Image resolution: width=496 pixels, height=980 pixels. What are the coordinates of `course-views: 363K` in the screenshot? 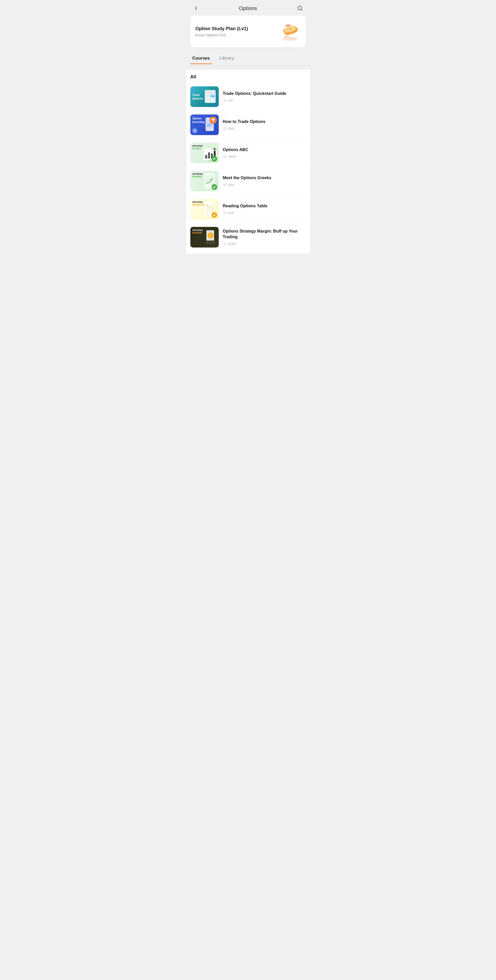 It's located at (264, 157).